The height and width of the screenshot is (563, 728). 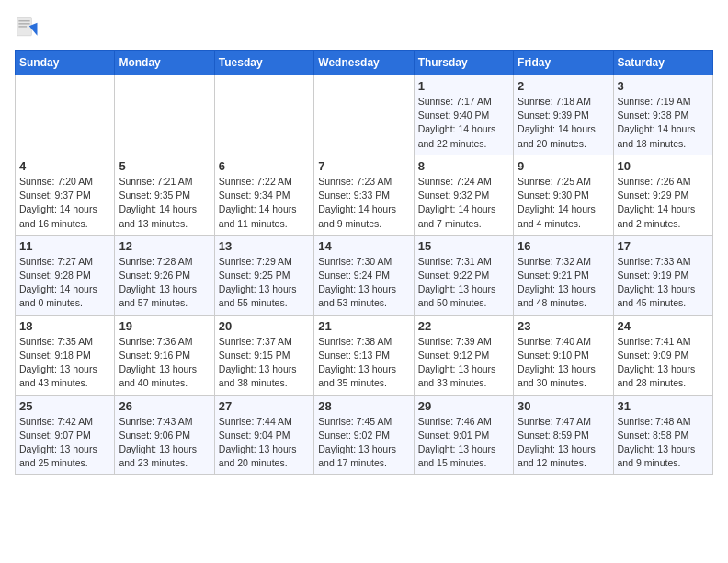 I want to click on day-info: Sunrise: 7:32 AM Sunset: 9:21 PM Dayligh…, so click(x=563, y=283).